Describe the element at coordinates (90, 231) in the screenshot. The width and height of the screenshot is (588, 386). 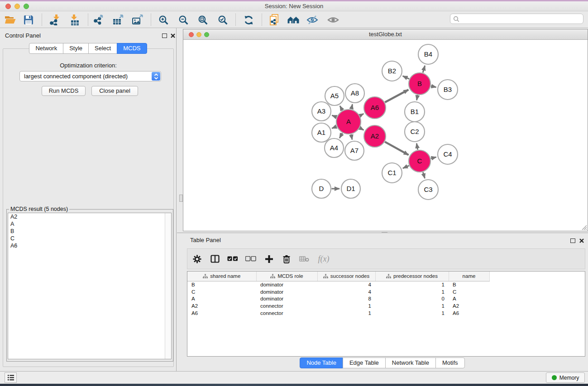
I see `mcds-result-item: B` at that location.